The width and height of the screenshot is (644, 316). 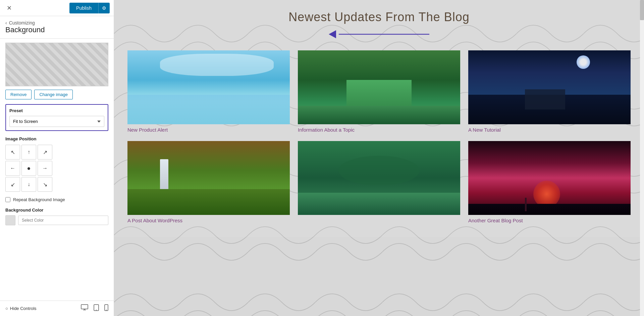 What do you see at coordinates (57, 28) in the screenshot?
I see `customizing-header: ‹ Customizing Background` at bounding box center [57, 28].